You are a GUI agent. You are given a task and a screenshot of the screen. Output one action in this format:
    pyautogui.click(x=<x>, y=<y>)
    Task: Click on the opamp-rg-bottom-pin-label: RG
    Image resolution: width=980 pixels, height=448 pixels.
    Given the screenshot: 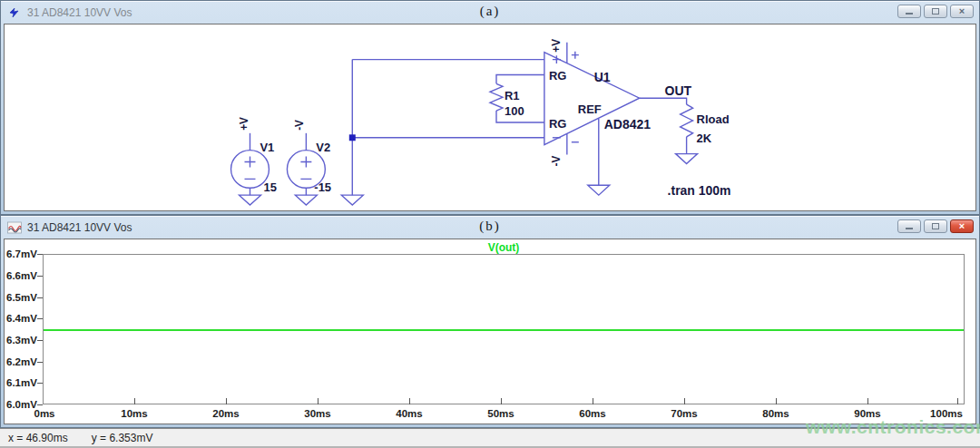 What is the action you would take?
    pyautogui.click(x=557, y=123)
    